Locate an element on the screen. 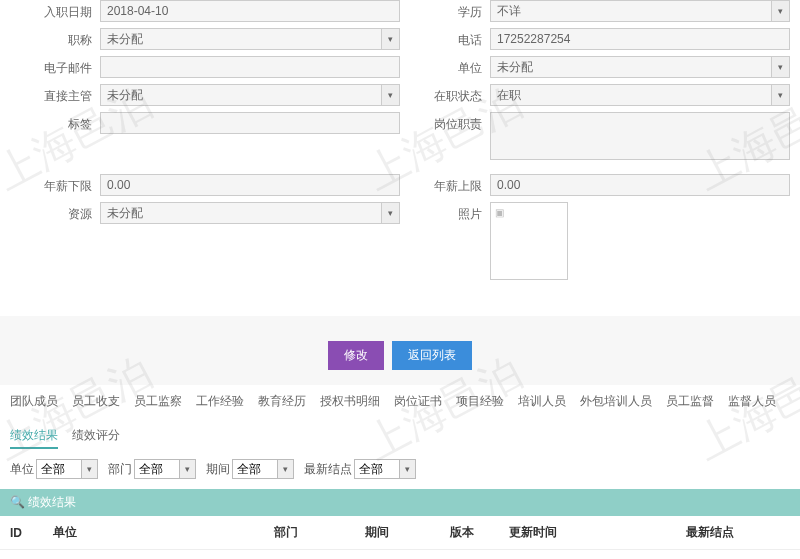 Image resolution: width=800 pixels, height=559 pixels. title-label: 职称 is located at coordinates (55, 38).